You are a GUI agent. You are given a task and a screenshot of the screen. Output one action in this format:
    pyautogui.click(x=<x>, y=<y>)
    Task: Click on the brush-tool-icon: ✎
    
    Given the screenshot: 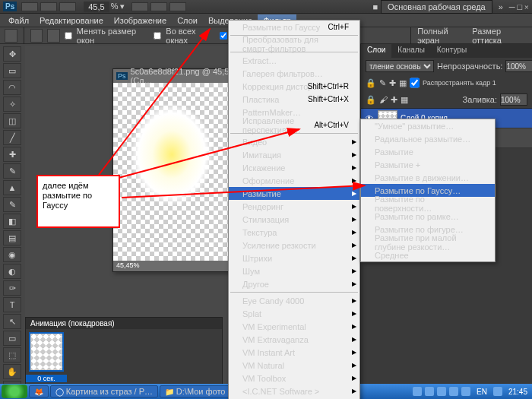 What is the action you would take?
    pyautogui.click(x=12, y=171)
    